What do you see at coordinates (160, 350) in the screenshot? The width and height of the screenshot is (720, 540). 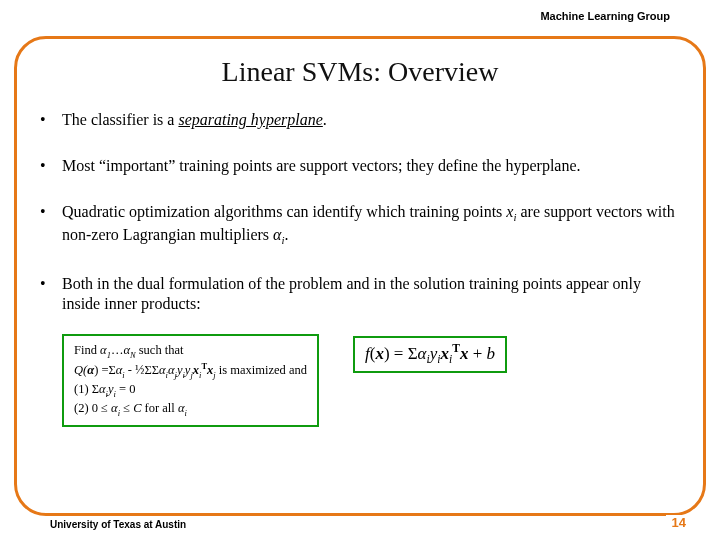 I see `t: such that` at bounding box center [160, 350].